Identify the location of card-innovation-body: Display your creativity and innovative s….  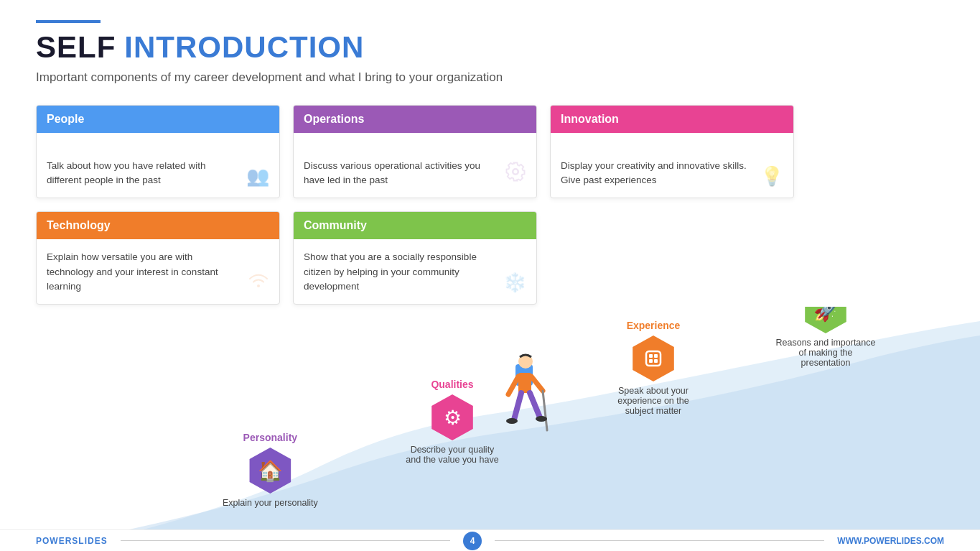
(672, 165).